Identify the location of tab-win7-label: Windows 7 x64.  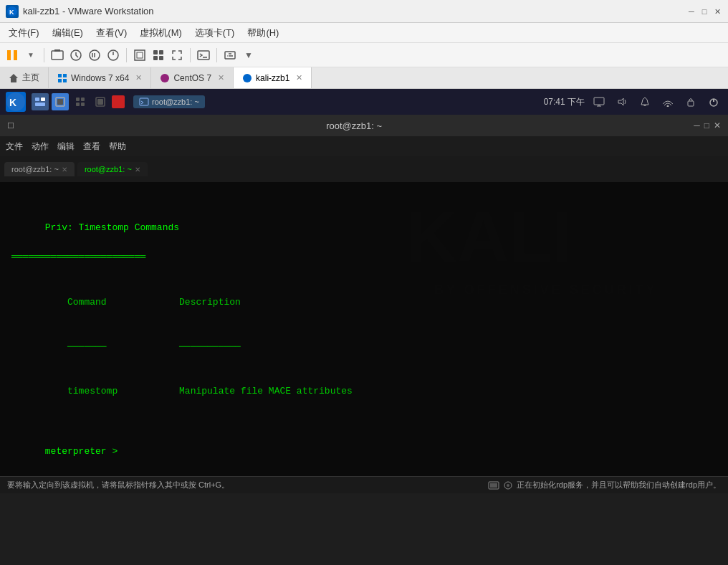
(100, 78).